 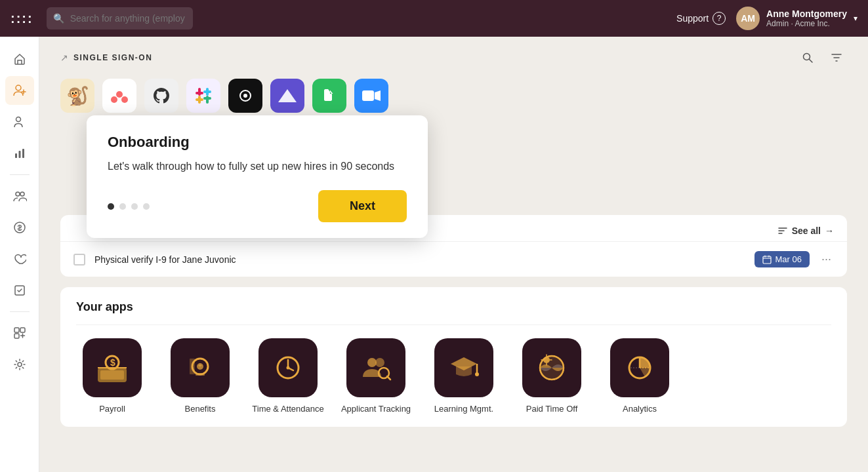 I want to click on sidebar-item-apps, so click(x=20, y=333).